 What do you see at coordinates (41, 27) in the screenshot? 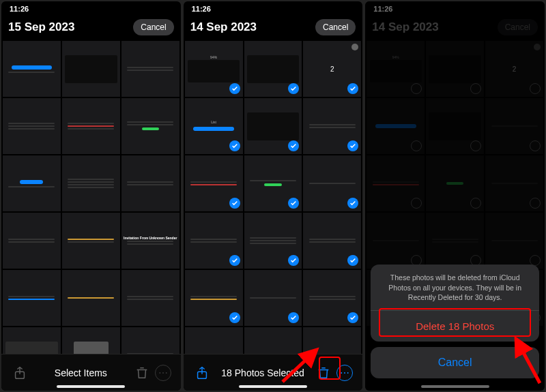
I see `date-title: 15 Sep 2023` at bounding box center [41, 27].